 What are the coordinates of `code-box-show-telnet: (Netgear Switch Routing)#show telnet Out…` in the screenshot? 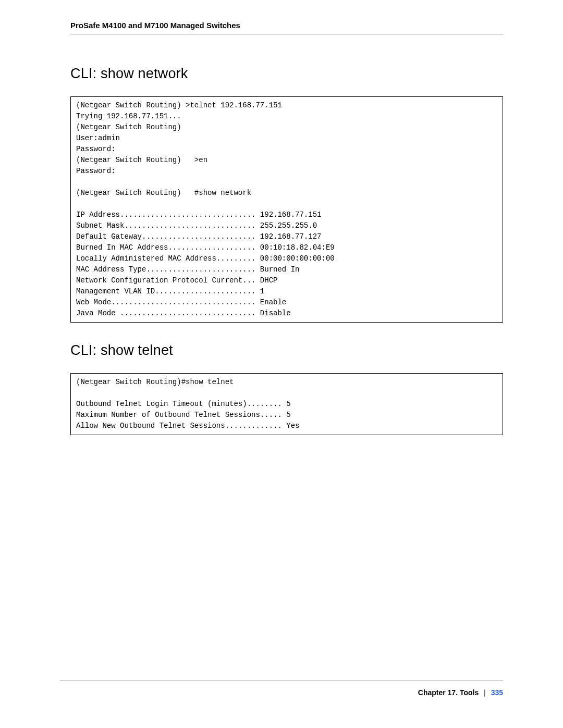 It's located at (287, 404).